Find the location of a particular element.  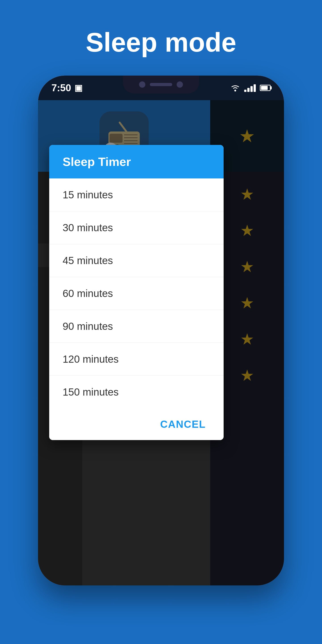

status-right is located at coordinates (250, 88).